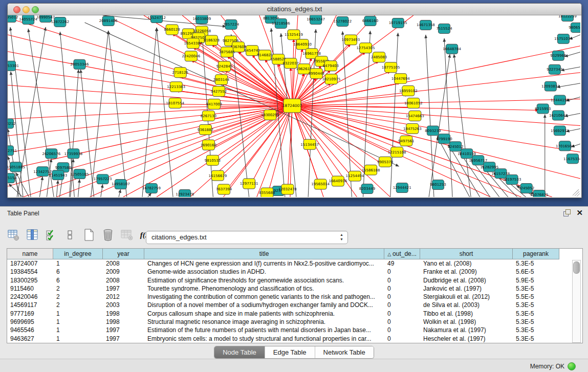 The image size is (588, 372). I want to click on graph-node: 8355688, so click(267, 192).